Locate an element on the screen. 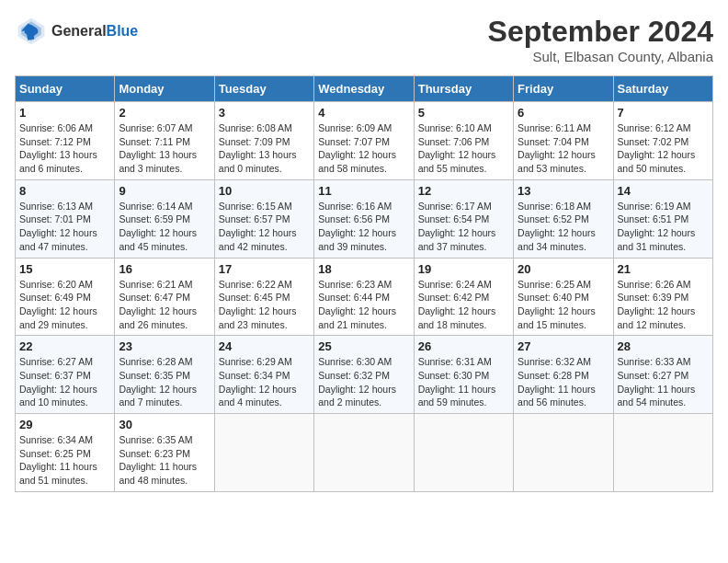 The width and height of the screenshot is (728, 563). day-cell: 15 Sunrise: 6:20 AM Sunset: 6:49 PM Dayl… is located at coordinates (65, 296).